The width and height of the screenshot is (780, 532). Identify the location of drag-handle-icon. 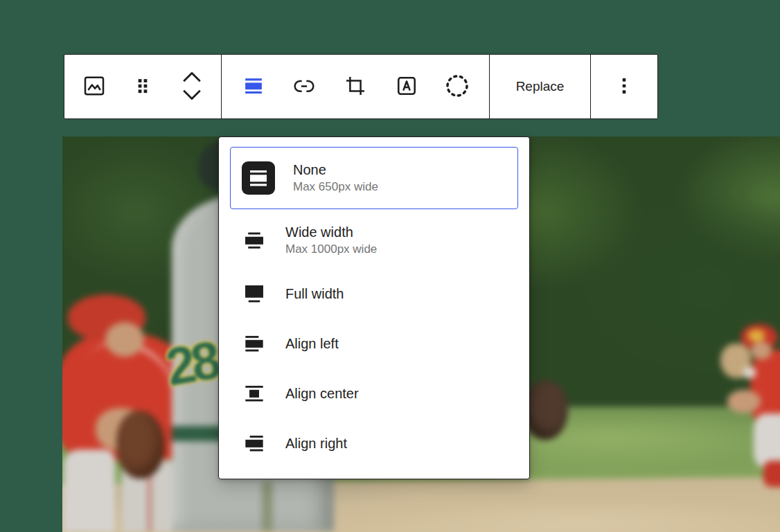
(143, 87).